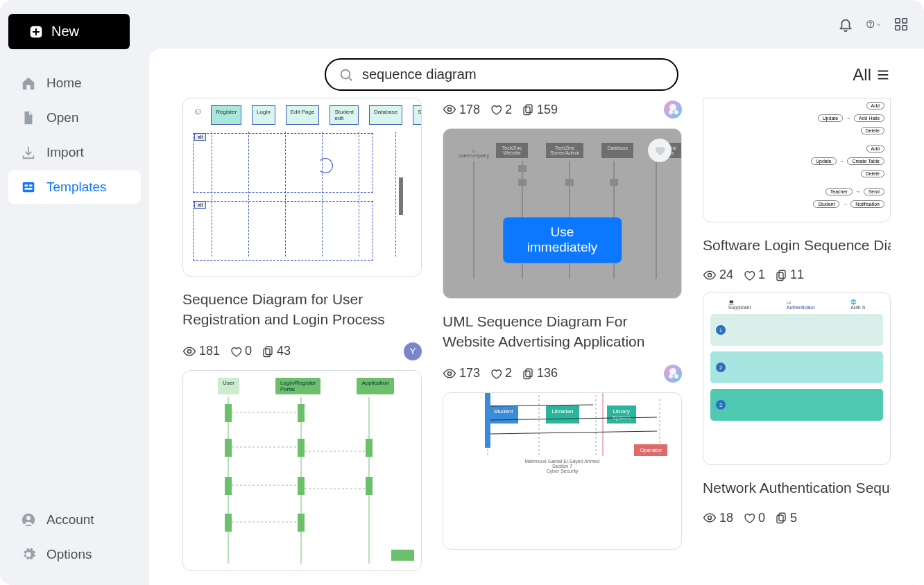 Image resolution: width=924 pixels, height=585 pixels. Describe the element at coordinates (28, 83) in the screenshot. I see `home-icon` at that location.